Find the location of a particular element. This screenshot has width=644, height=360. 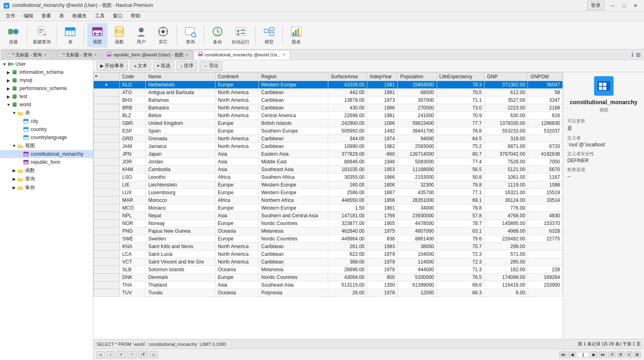

maximize-button: □ is located at coordinates (624, 6).